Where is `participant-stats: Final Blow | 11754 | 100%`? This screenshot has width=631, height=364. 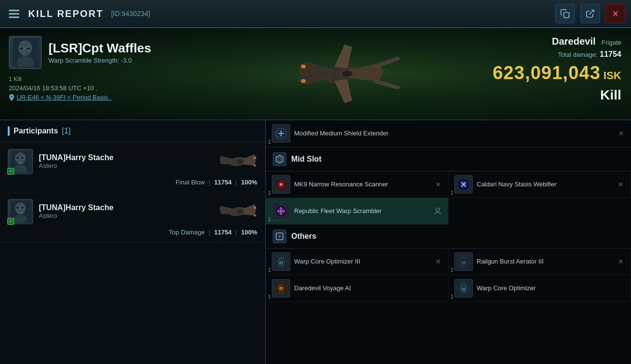 participant-stats: Final Blow | 11754 | 100% is located at coordinates (133, 182).